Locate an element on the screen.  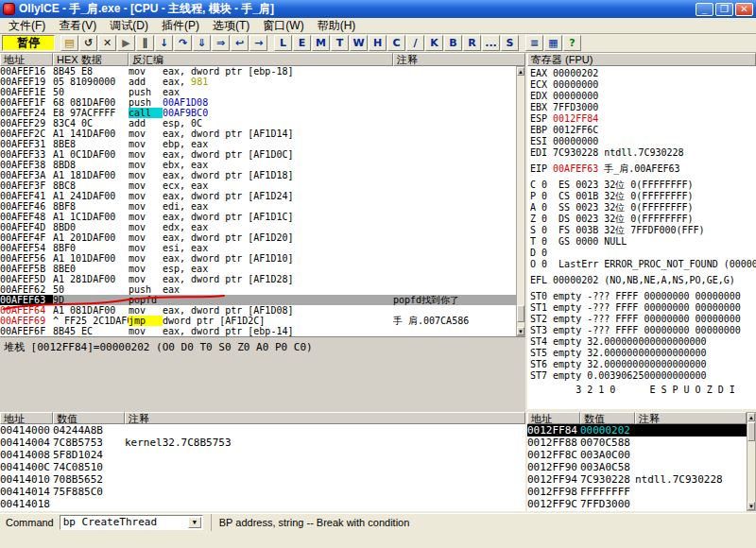
panel-button-...: ... is located at coordinates (491, 43).